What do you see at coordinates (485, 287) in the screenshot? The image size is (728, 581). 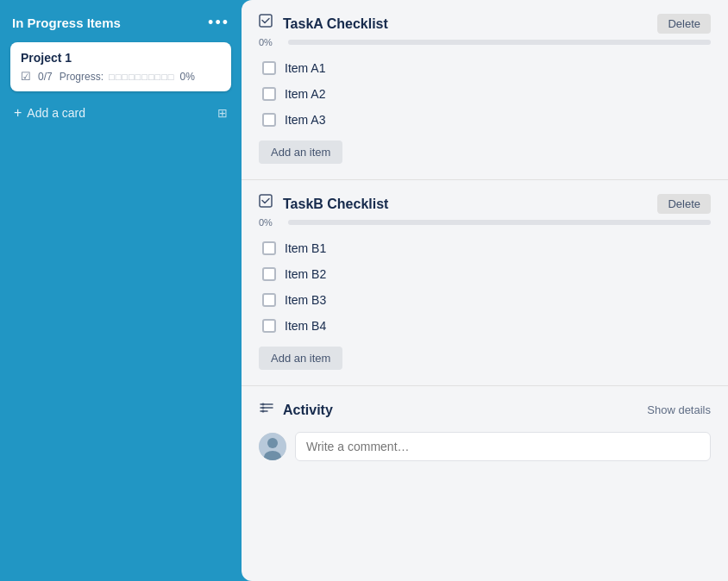 I see `taskB-items: Item B1 Item B2 Item B3 Item B4` at bounding box center [485, 287].